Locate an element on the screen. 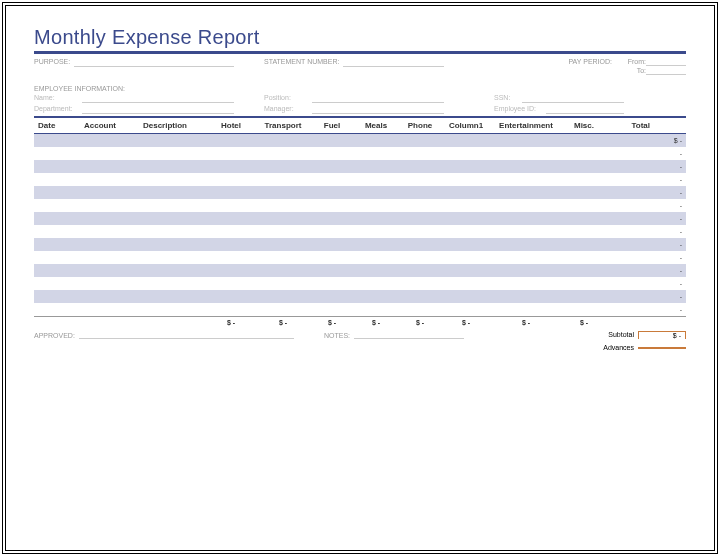 The width and height of the screenshot is (720, 556). name-label: Name: is located at coordinates (58, 98).